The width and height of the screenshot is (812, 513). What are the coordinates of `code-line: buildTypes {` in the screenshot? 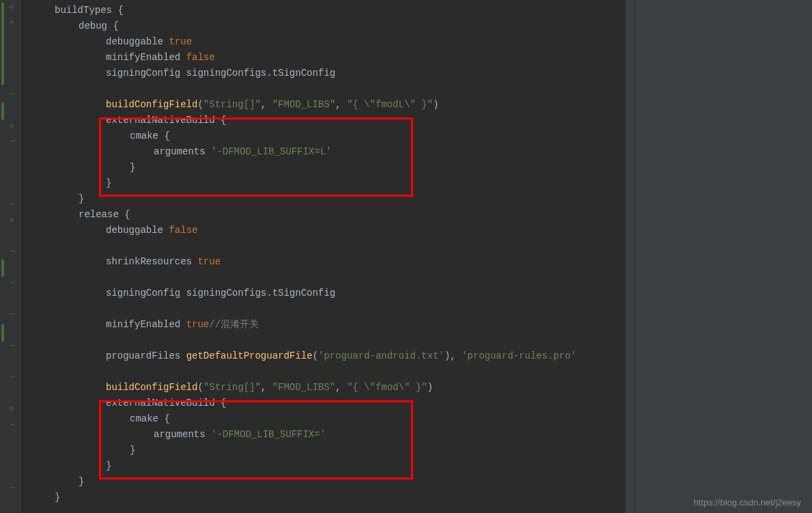 It's located at (328, 11).